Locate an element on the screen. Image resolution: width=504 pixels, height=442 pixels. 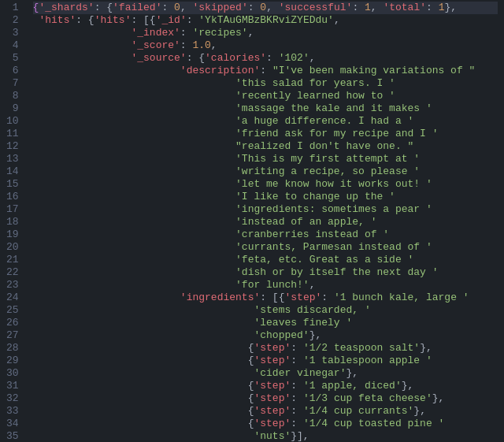
code-line: 'a huge difference. I had a ' is located at coordinates (265, 121).